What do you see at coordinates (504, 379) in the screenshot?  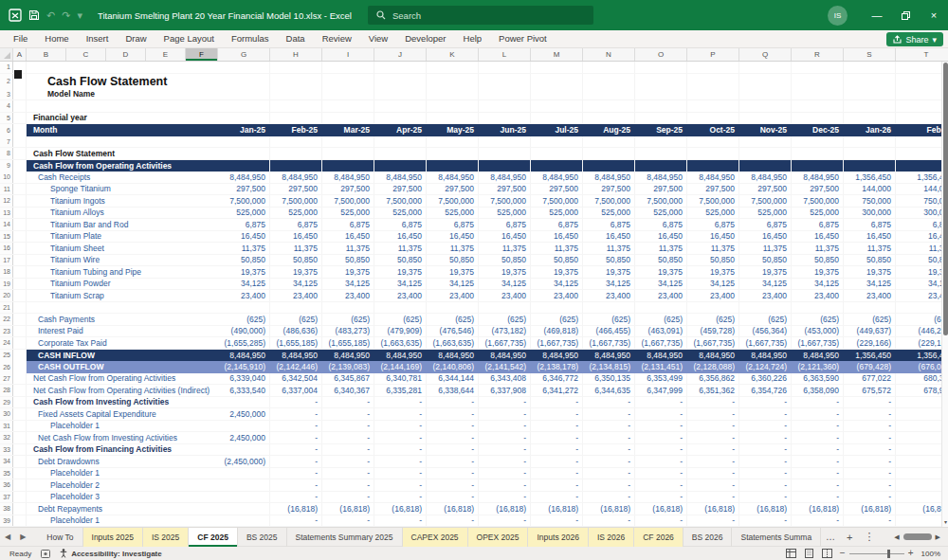 I see `cell: 6,343,408` at bounding box center [504, 379].